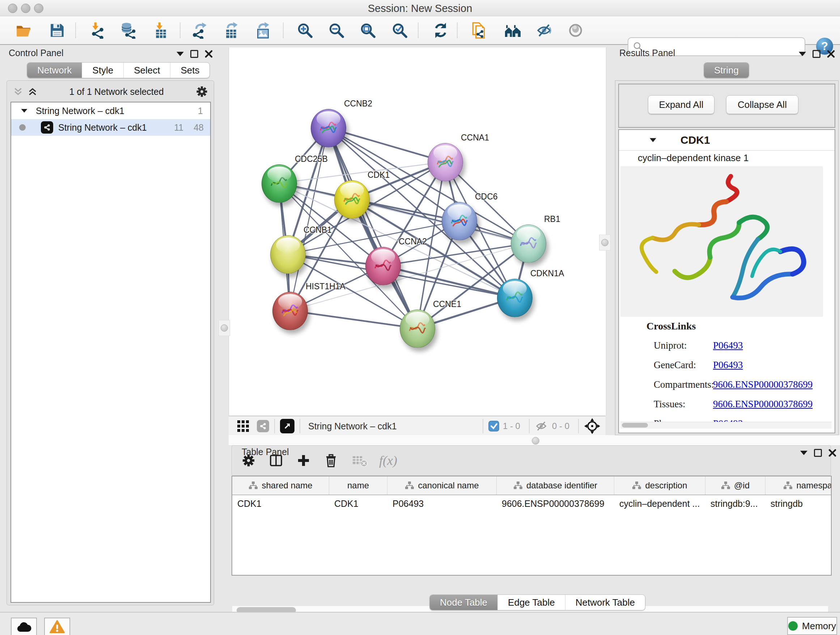 The image size is (840, 635). I want to click on collapse-all-button: Collapse All, so click(762, 105).